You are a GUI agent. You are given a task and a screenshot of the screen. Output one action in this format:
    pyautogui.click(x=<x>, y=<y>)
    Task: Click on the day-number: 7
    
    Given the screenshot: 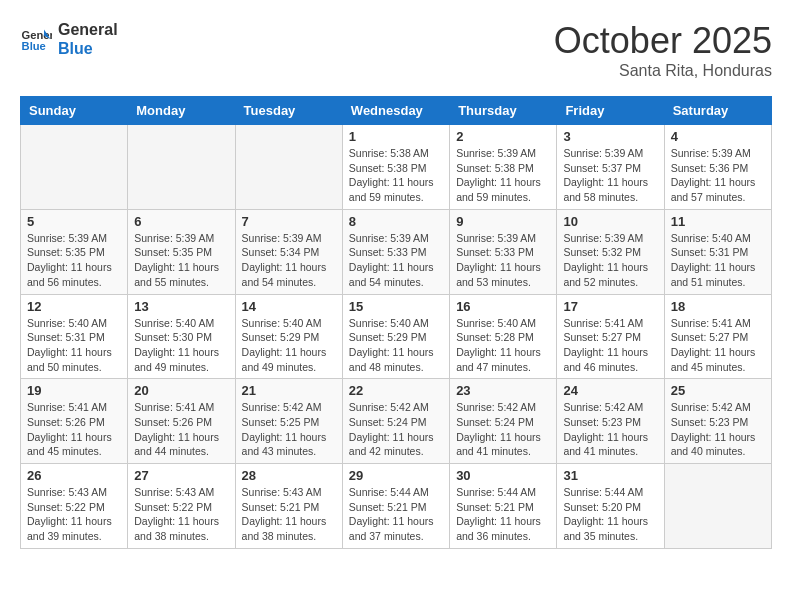 What is the action you would take?
    pyautogui.click(x=289, y=222)
    